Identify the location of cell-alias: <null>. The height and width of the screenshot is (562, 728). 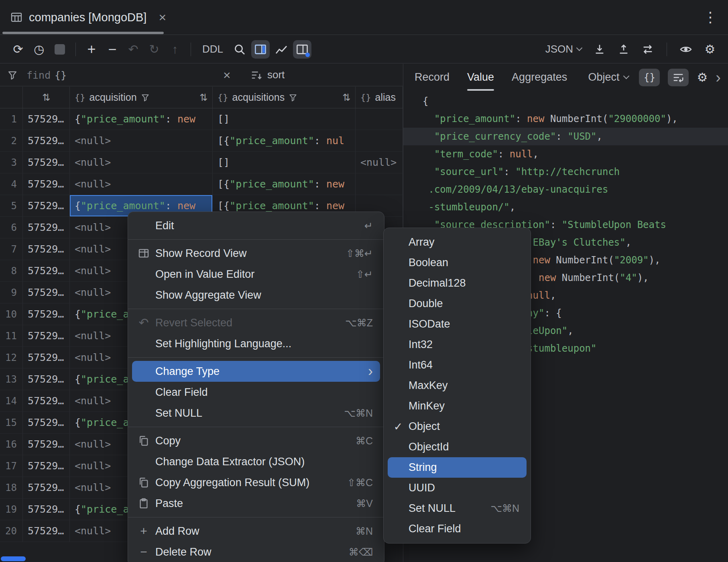
(379, 162).